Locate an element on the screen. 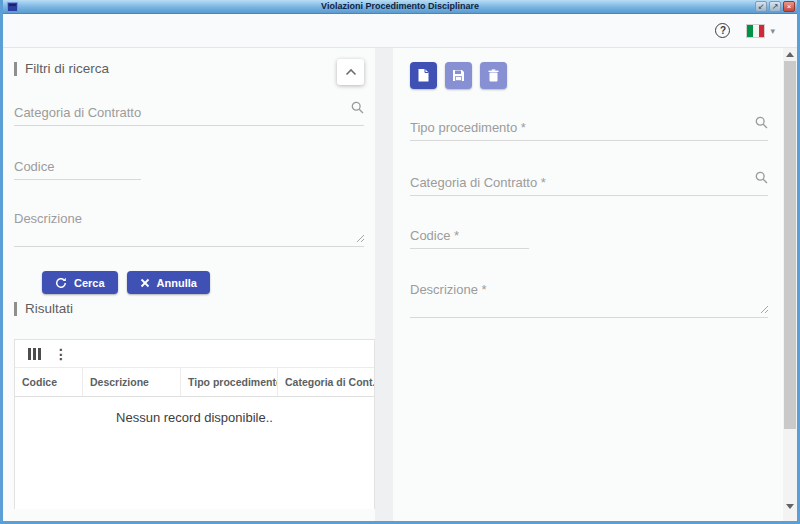 This screenshot has height=524, width=800. titlebar: Violazioni Procedimento Disciplinare ↙ ↗… is located at coordinates (400, 7).